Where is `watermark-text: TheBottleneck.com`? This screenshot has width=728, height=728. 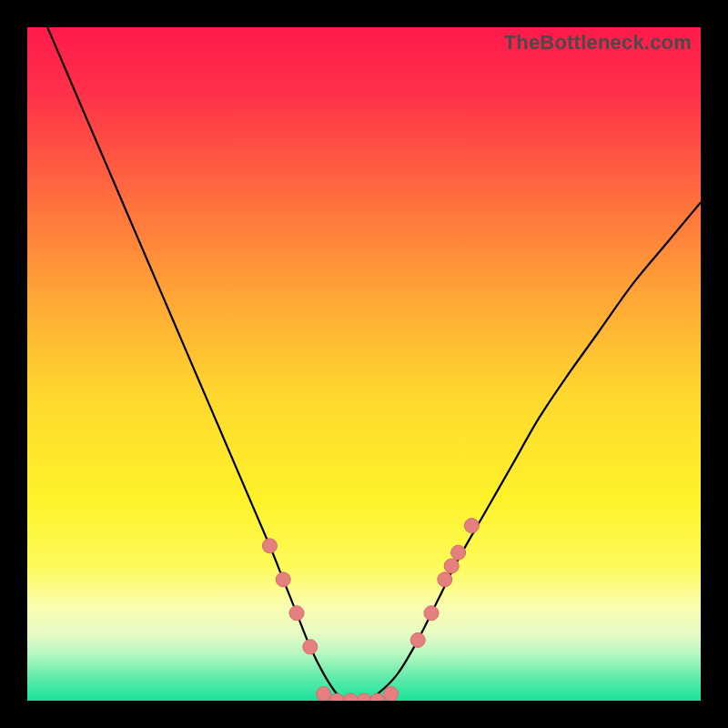 watermark-text: TheBottleneck.com is located at coordinates (598, 43).